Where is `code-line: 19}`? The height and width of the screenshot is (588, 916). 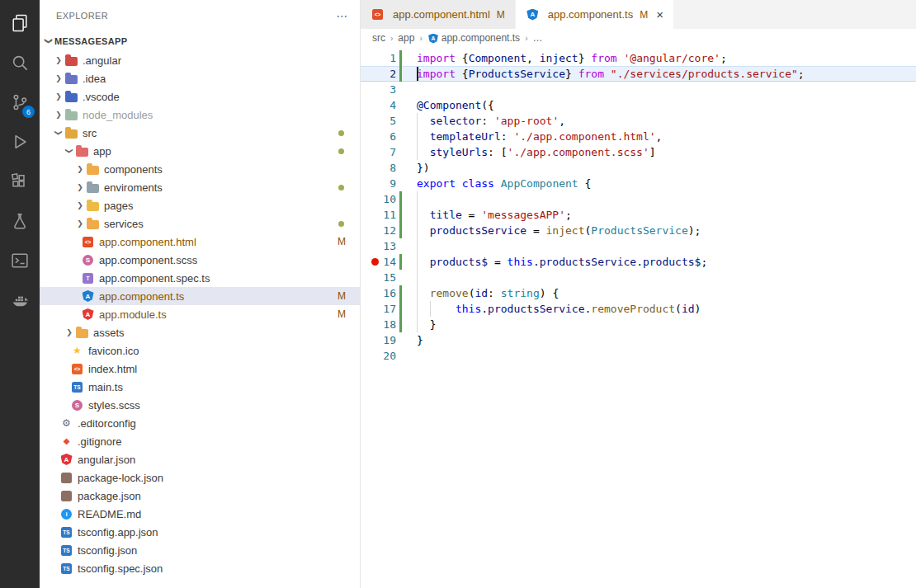
code-line: 19} is located at coordinates (639, 340).